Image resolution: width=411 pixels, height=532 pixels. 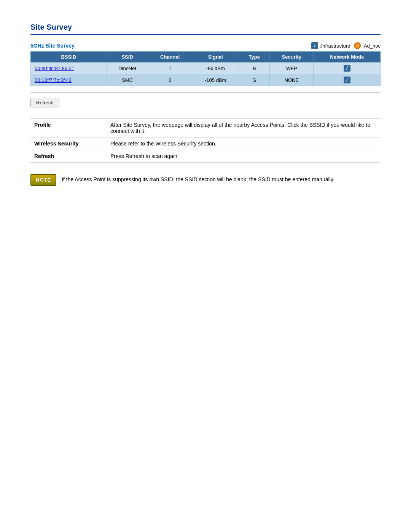 What do you see at coordinates (206, 34) in the screenshot?
I see `title-divider` at bounding box center [206, 34].